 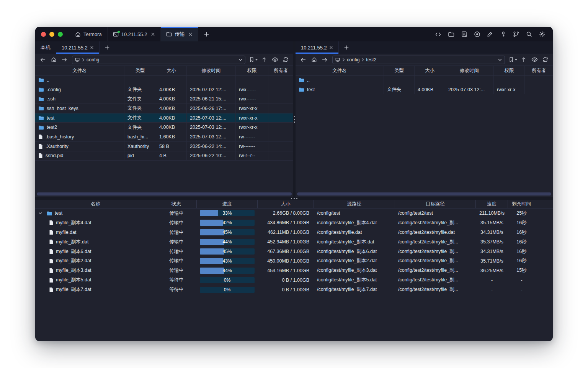 What do you see at coordinates (354, 204) in the screenshot?
I see `column-header: 源路径` at bounding box center [354, 204].